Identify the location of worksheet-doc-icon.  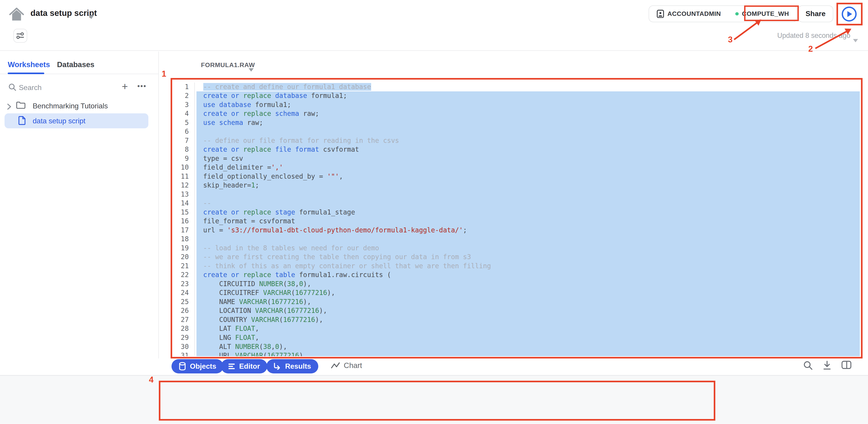
(22, 122).